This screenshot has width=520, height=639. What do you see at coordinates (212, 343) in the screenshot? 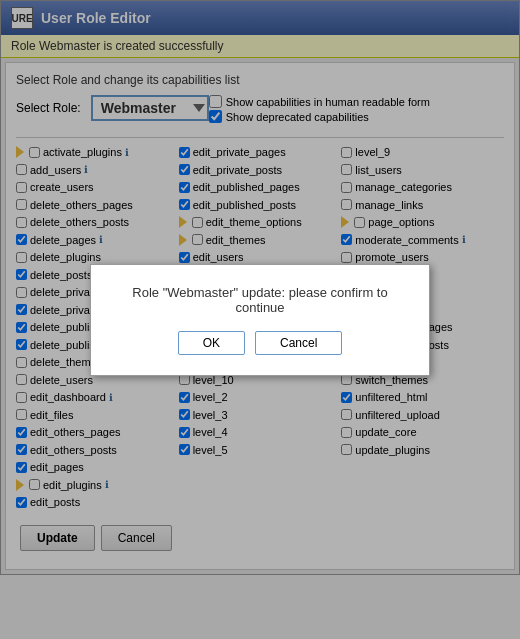
I see `modal-ok-button: OK` at bounding box center [212, 343].